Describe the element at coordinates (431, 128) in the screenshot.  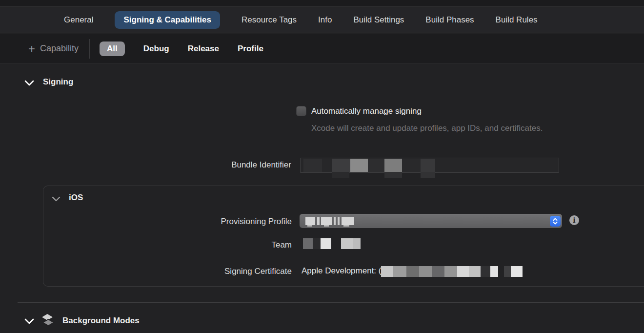
I see `auto-manage-signing-description: Xcode will create and update profiles, a…` at that location.